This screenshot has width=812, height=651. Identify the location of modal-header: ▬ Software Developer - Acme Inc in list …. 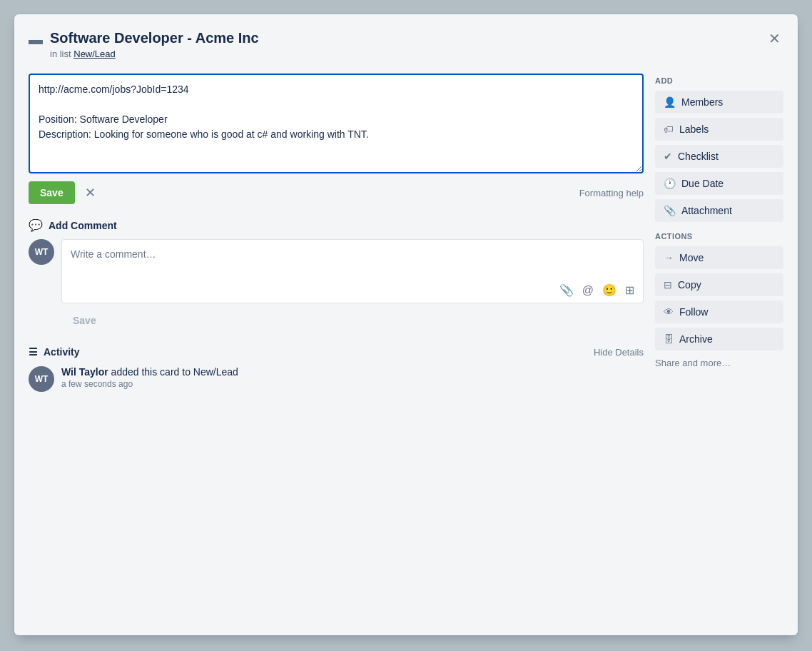
(406, 44).